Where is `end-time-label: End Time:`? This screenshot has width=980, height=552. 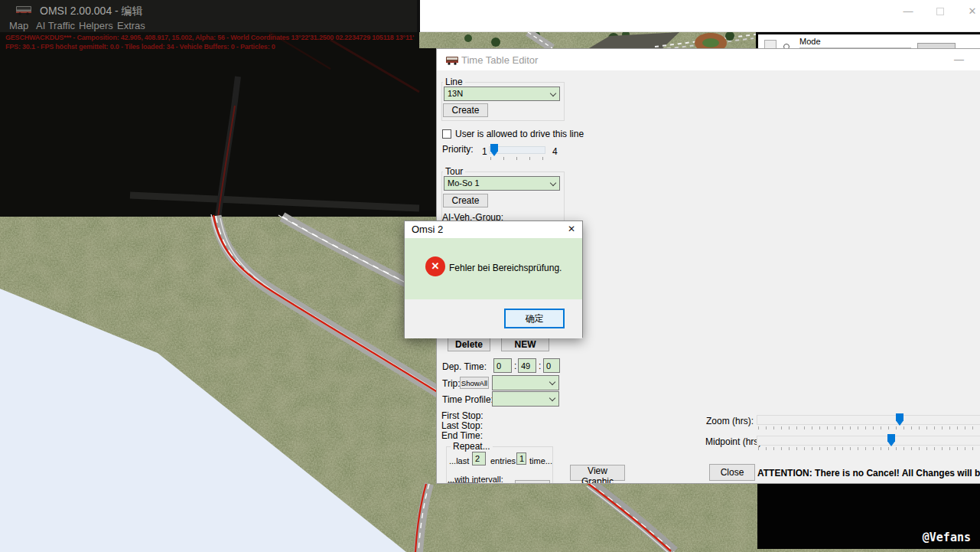
end-time-label: End Time: is located at coordinates (462, 436).